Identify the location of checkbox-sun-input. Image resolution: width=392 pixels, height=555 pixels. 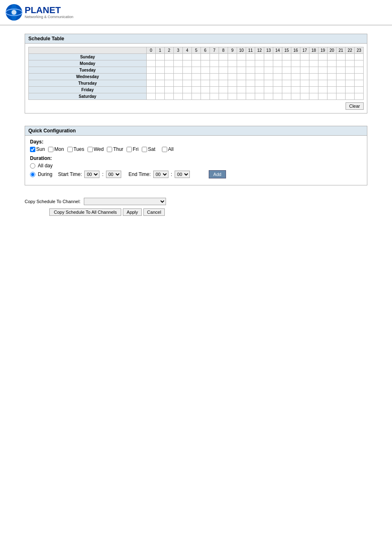
(33, 150).